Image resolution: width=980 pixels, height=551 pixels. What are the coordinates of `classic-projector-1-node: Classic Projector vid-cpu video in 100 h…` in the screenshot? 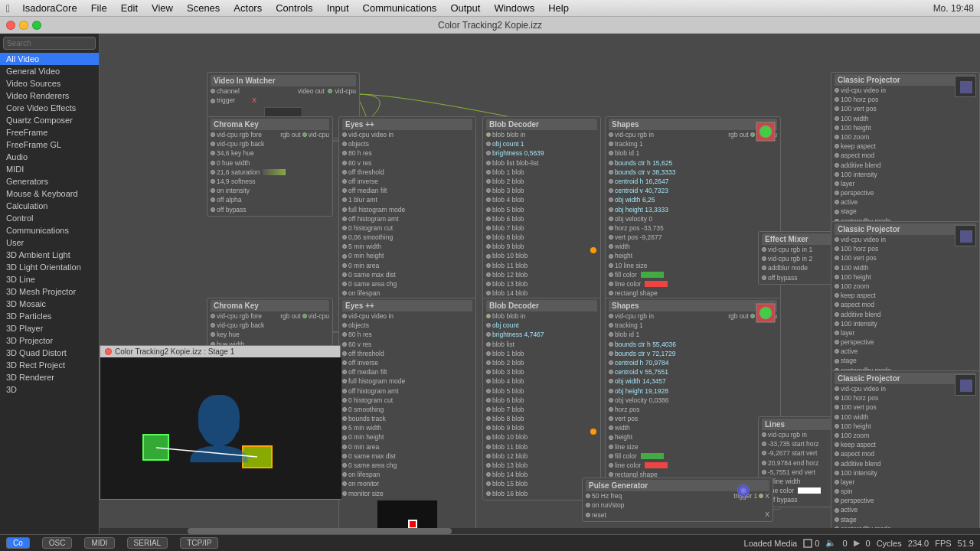 It's located at (905, 150).